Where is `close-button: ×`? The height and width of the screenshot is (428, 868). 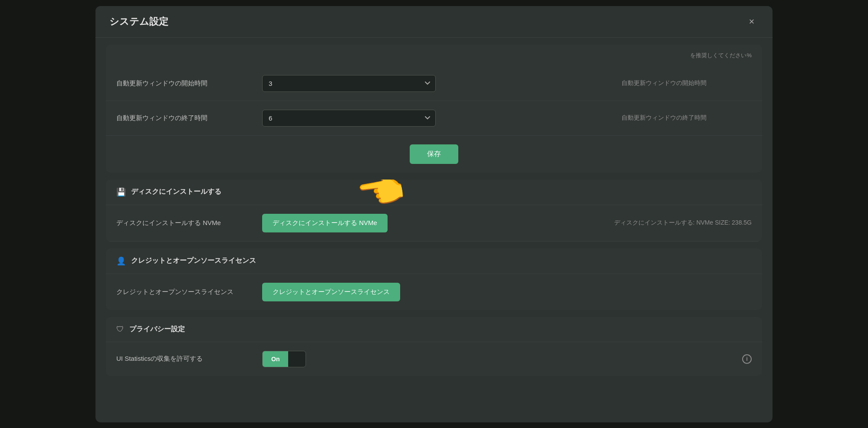
close-button: × is located at coordinates (752, 22).